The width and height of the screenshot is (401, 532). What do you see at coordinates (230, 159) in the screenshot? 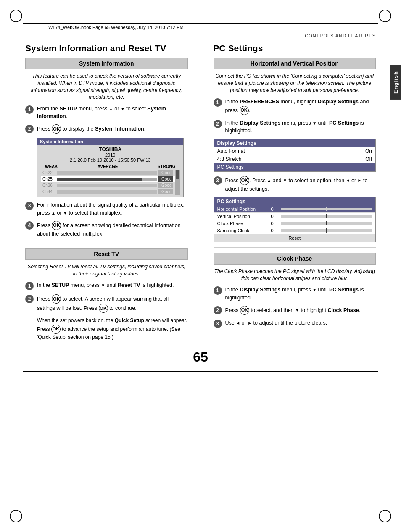
I see `43stretch-label: 4:3 Stretch` at bounding box center [230, 159].